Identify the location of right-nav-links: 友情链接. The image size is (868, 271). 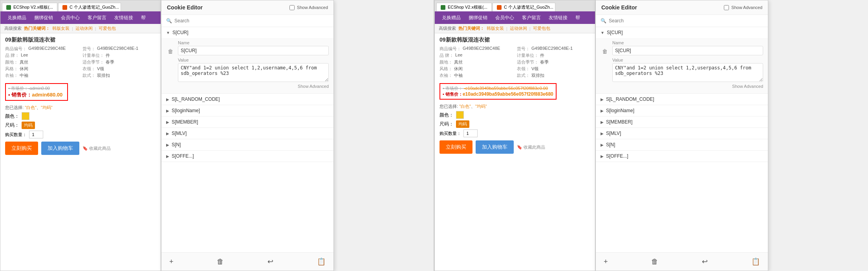
(558, 18).